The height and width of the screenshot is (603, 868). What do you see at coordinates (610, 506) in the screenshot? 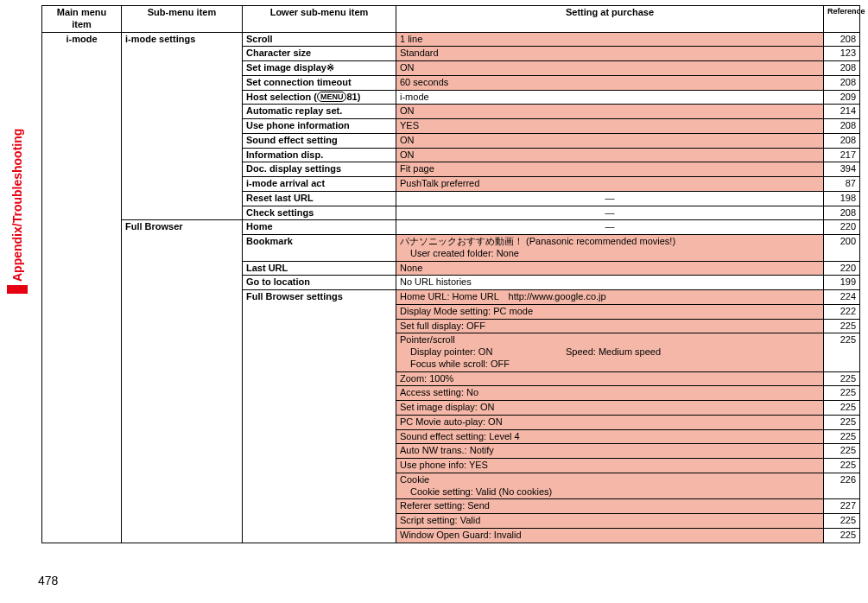
I see `cell: Referer setting: Send` at bounding box center [610, 506].